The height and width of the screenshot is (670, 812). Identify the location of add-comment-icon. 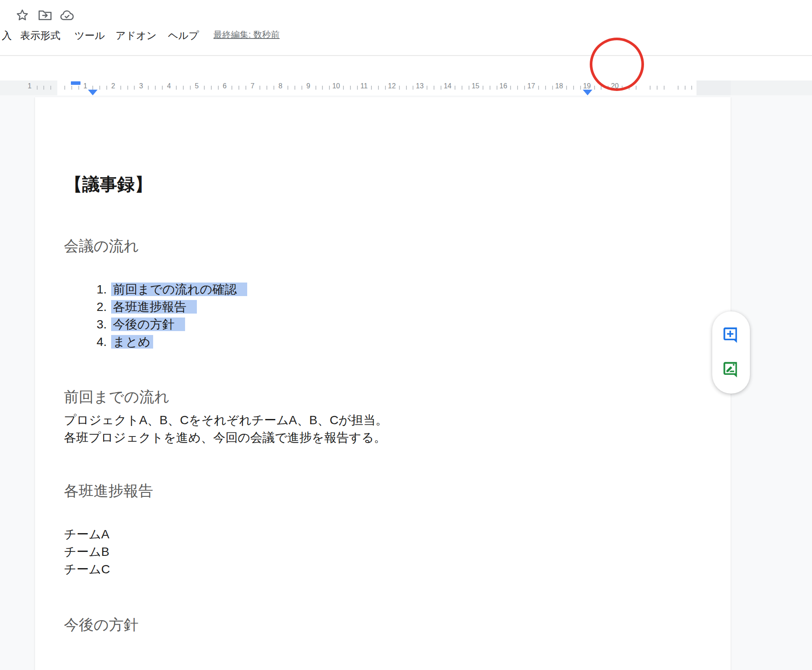
(731, 336).